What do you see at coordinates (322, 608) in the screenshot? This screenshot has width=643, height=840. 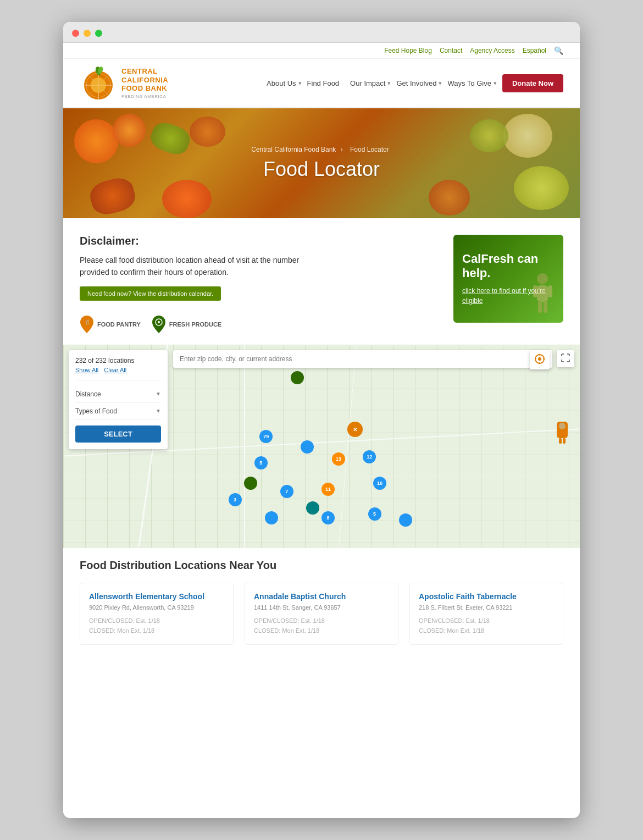 I see `location-address-2: 1411 14th St, Sanger, CA 93657` at bounding box center [322, 608].